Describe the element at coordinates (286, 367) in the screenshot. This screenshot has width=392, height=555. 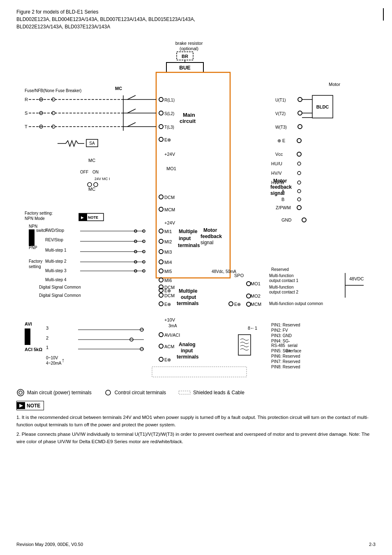
I see `svg-text: PIN8: Reserved` at that location.